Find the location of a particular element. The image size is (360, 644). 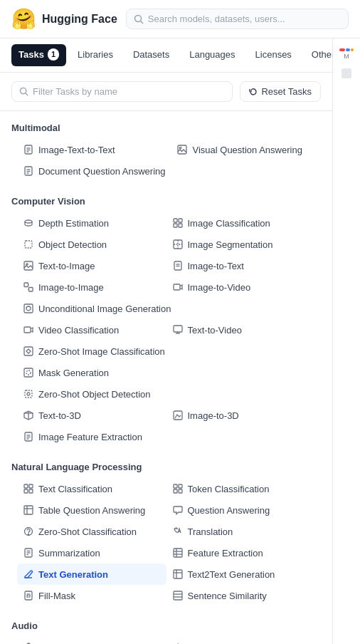

t2tg-icon is located at coordinates (178, 574).